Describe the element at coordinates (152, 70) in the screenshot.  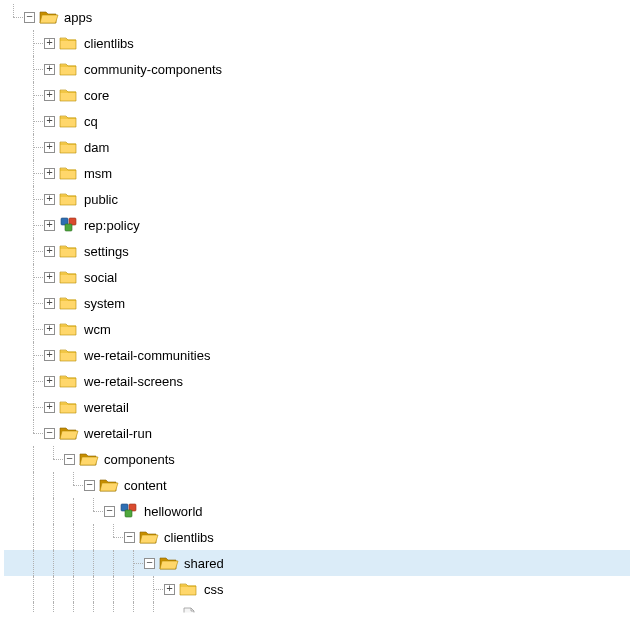
I see `tree-node-label: community-components` at that location.